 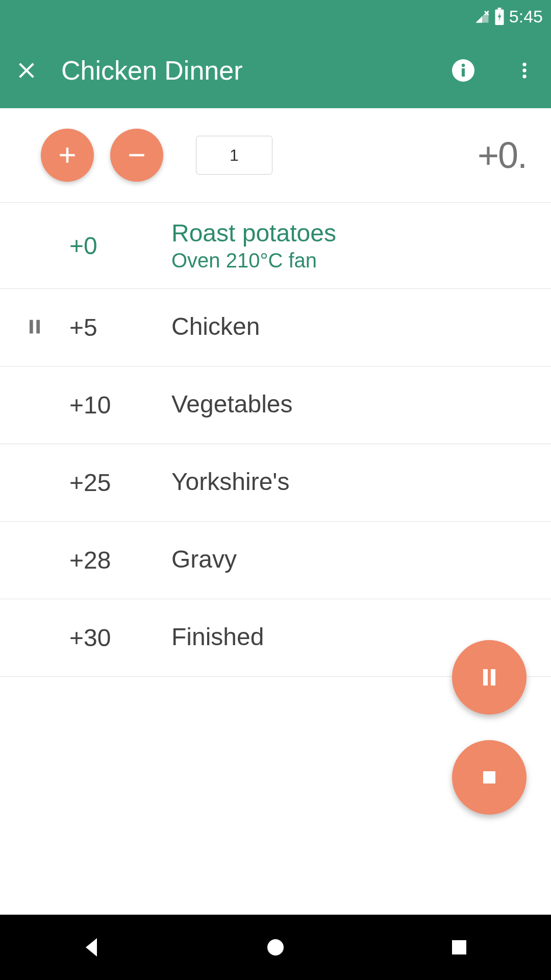 What do you see at coordinates (276, 328) in the screenshot?
I see `step-row: +5 Chicken` at bounding box center [276, 328].